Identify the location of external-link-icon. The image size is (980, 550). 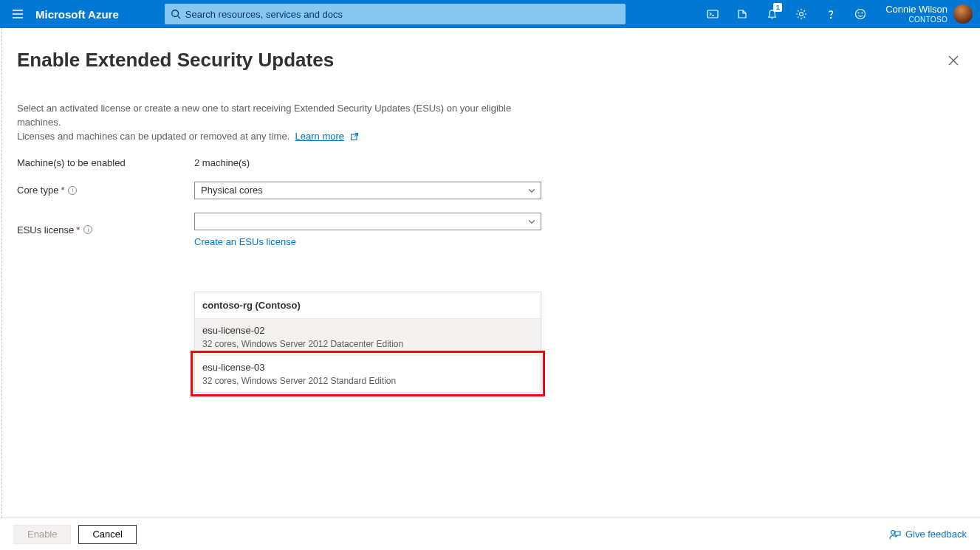
(354, 137).